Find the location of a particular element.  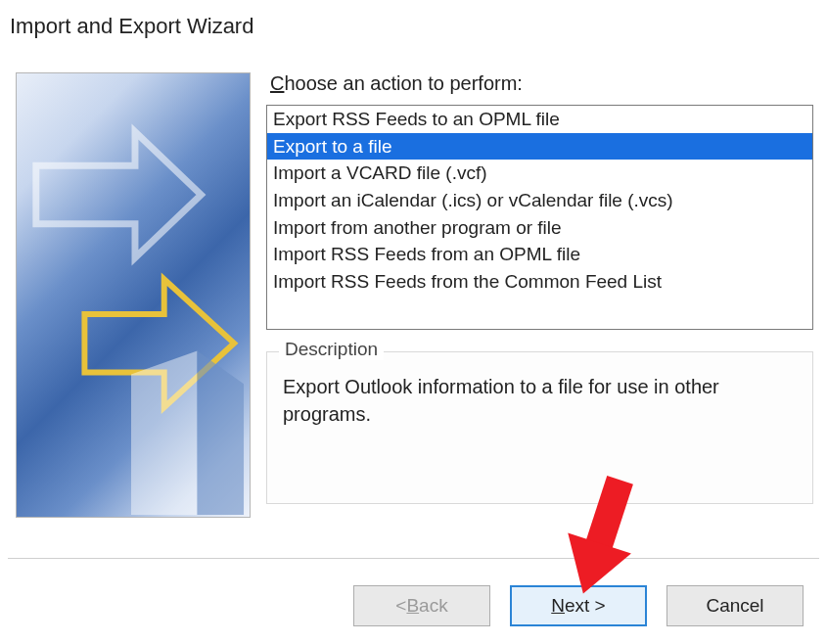

separator is located at coordinates (413, 558).